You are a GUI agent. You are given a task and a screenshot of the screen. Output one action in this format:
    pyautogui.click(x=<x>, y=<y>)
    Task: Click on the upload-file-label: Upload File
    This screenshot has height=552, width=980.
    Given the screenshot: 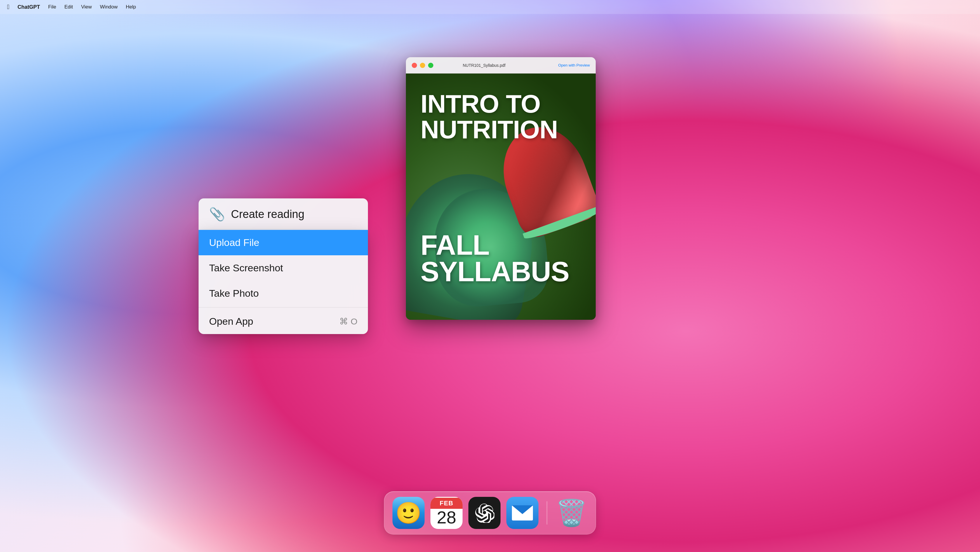 What is the action you would take?
    pyautogui.click(x=234, y=243)
    